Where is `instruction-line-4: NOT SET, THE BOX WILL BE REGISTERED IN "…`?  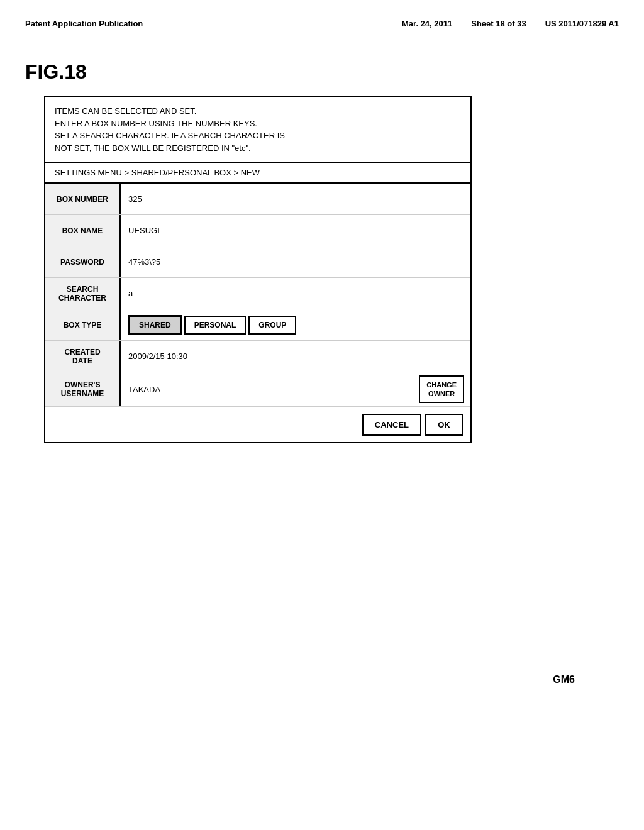 instruction-line-4: NOT SET, THE BOX WILL BE REGISTERED IN "… is located at coordinates (258, 148).